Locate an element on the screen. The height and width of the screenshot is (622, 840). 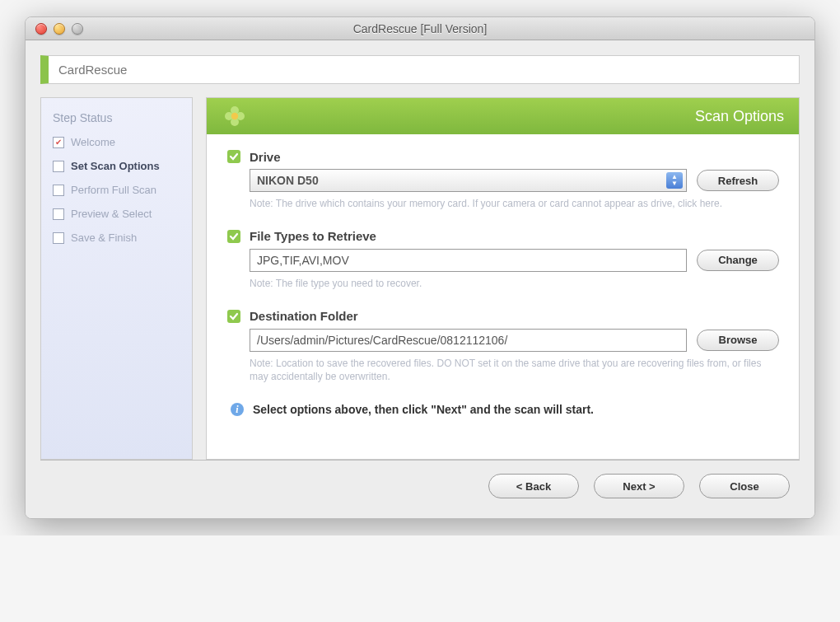
step-perform-full-scan: Perform Full Scan is located at coordinates (117, 189).